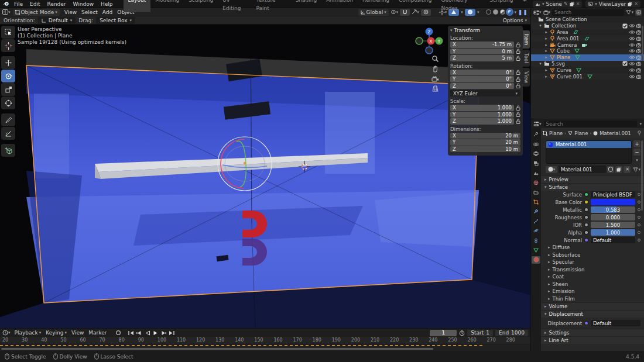  What do you see at coordinates (613, 4) in the screenshot?
I see `view-layer-selector: ▾ ViewLayer ✕` at bounding box center [613, 4].